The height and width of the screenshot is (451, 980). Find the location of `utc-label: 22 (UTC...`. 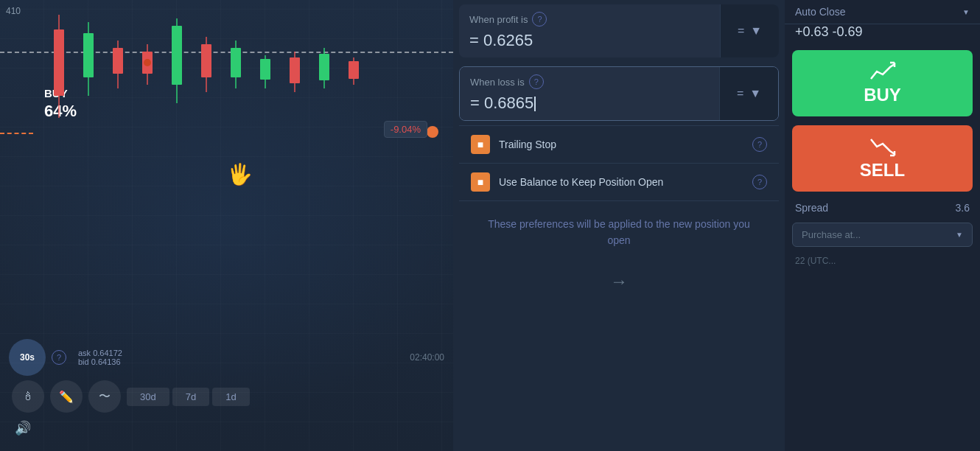

utc-label: 22 (UTC... is located at coordinates (883, 261).